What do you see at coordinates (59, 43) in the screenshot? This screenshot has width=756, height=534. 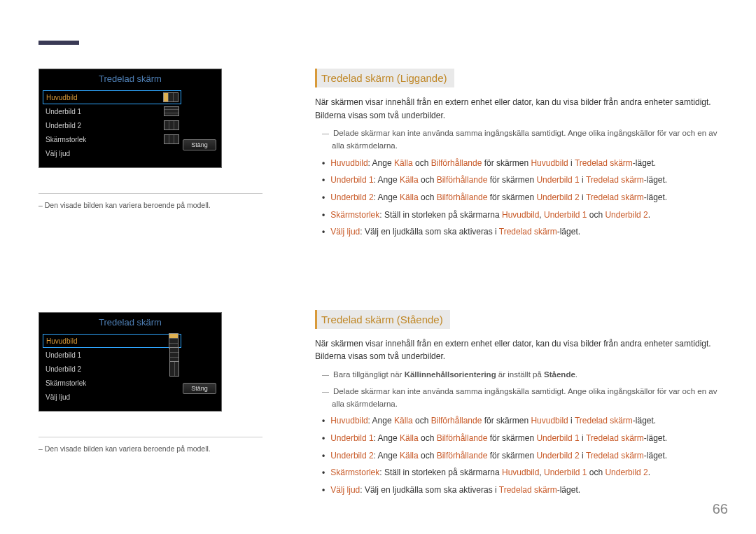 I see `header-accent` at bounding box center [59, 43].